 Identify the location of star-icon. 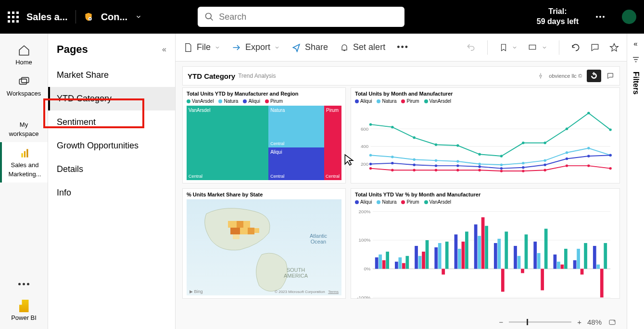
(614, 48).